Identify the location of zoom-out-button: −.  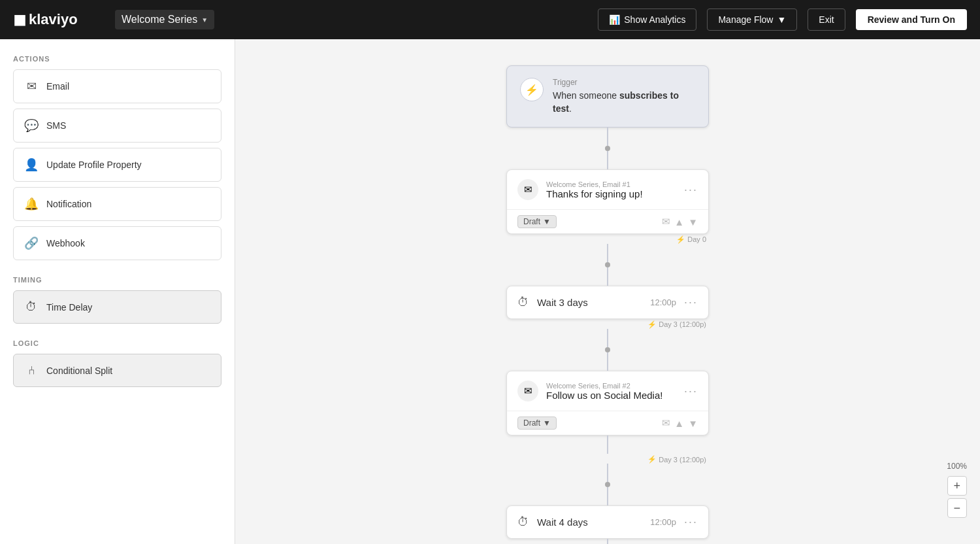
(957, 508).